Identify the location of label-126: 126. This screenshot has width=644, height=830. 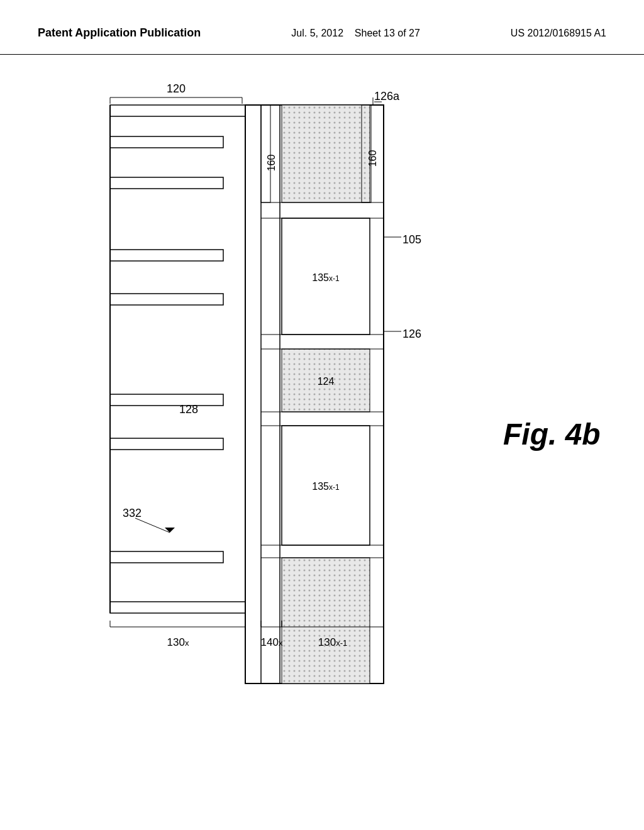
(412, 334).